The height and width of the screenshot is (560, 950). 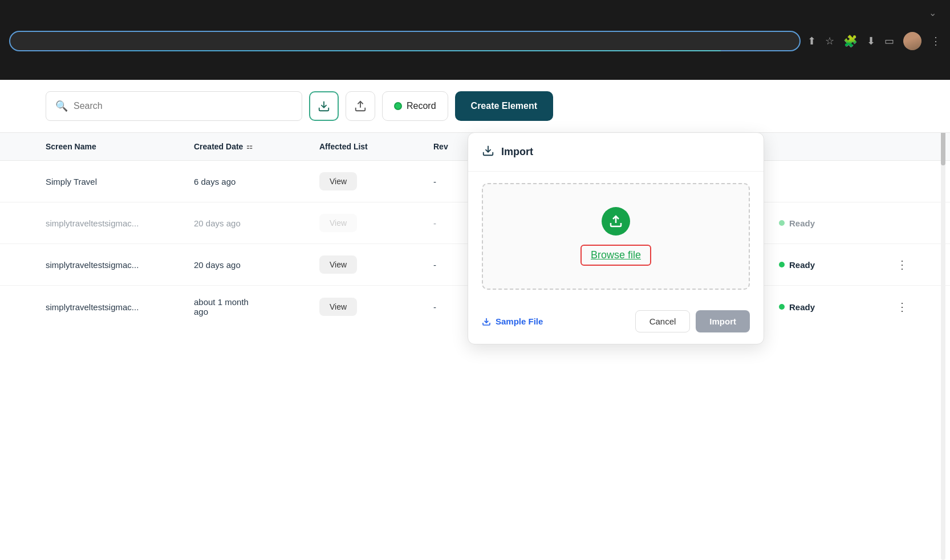 I want to click on record-status-dot, so click(x=398, y=106).